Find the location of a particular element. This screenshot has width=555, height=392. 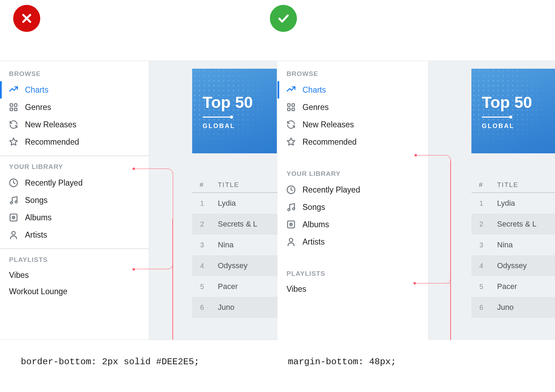

trending-up-icon is located at coordinates (291, 90).